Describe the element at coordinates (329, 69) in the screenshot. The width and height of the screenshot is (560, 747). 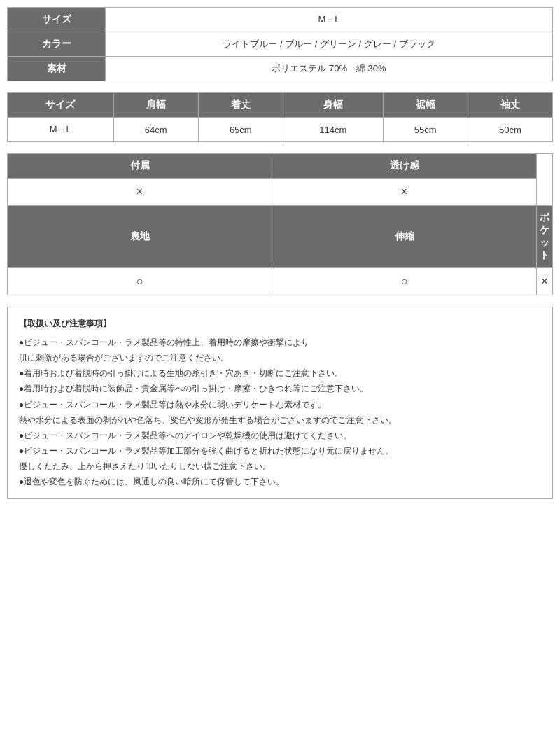
I see `info-value: ポリエステル 70% 綿 30%` at that location.